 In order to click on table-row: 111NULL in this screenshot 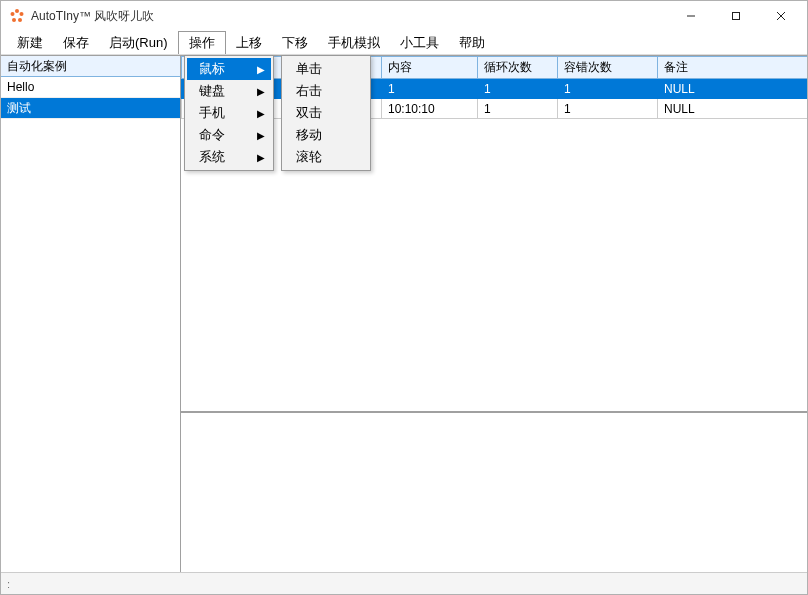, I will do `click(495, 89)`.